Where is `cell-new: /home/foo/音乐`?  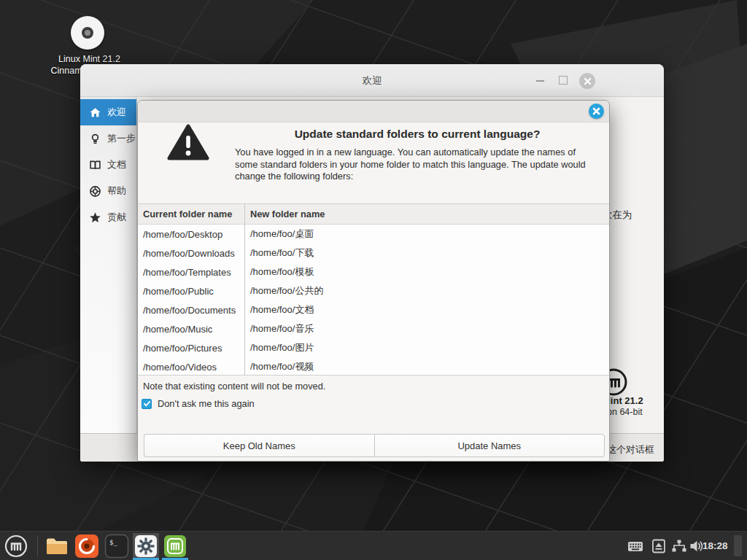 cell-new: /home/foo/音乐 is located at coordinates (279, 329).